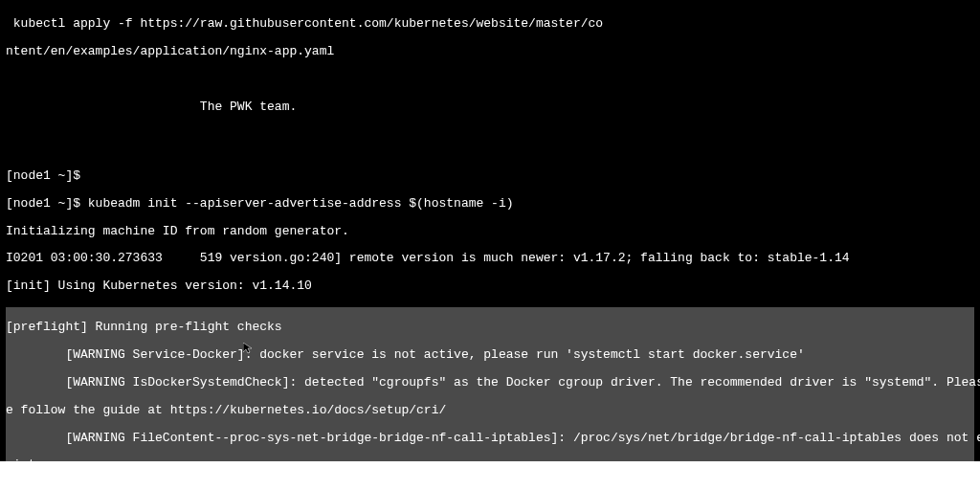  What do you see at coordinates (490, 258) in the screenshot?
I see `terminal-line: I0201 03:00:30.273633 519 version.go:240…` at bounding box center [490, 258].